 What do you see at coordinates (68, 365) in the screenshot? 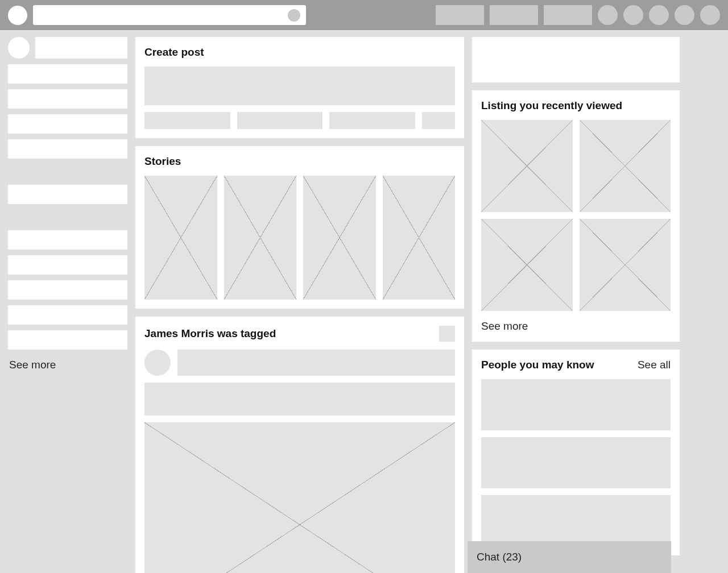
I see `sidebar-see-more: See more` at bounding box center [68, 365].